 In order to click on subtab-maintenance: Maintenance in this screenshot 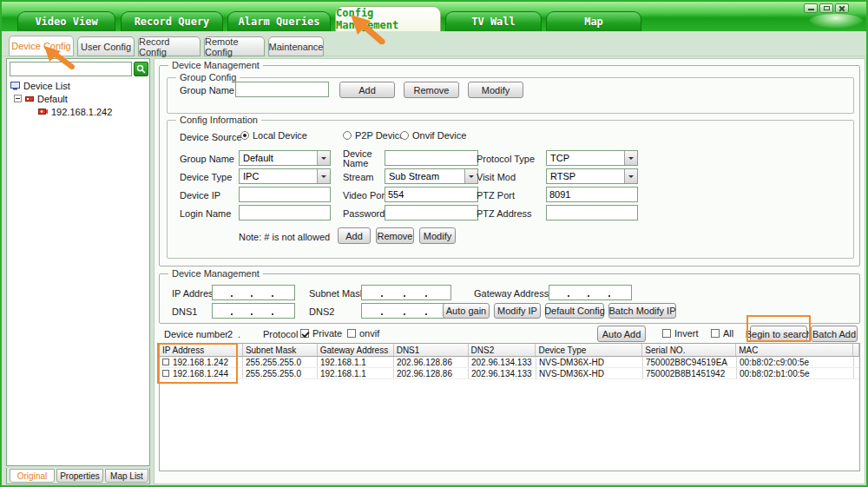, I will do `click(296, 47)`.